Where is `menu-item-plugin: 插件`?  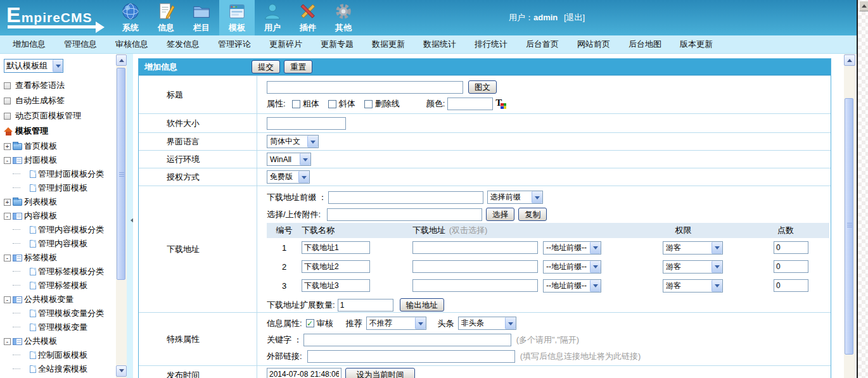
menu-item-plugin: 插件 is located at coordinates (308, 18).